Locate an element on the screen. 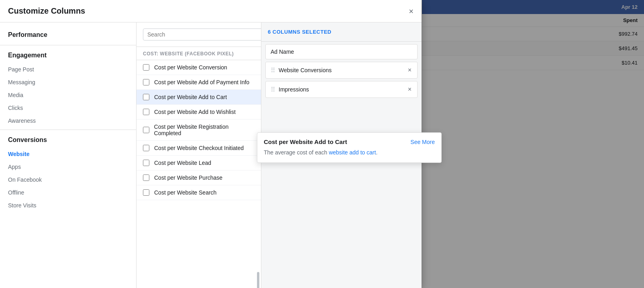  tooltip-body-link: website add to cart is located at coordinates (353, 152).